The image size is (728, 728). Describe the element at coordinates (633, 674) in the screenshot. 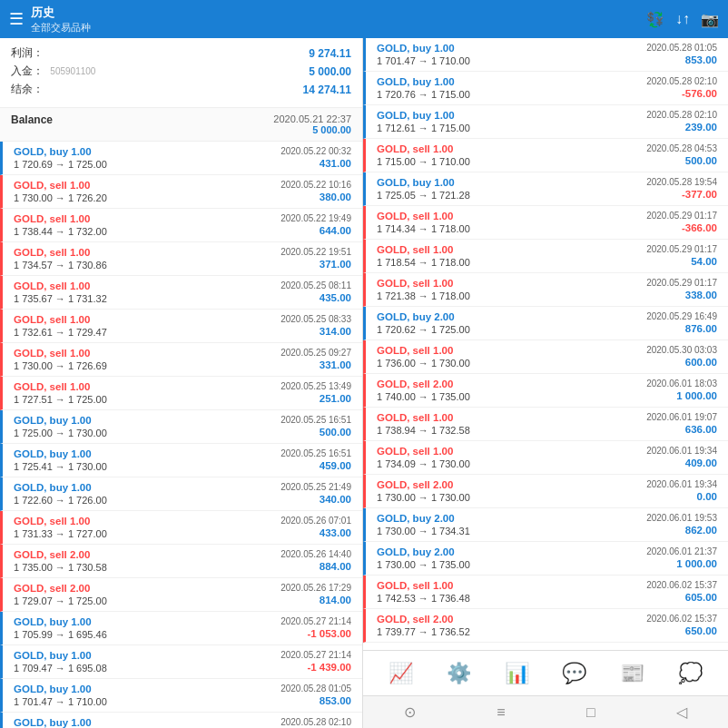

I see `nav-news: 📰` at that location.